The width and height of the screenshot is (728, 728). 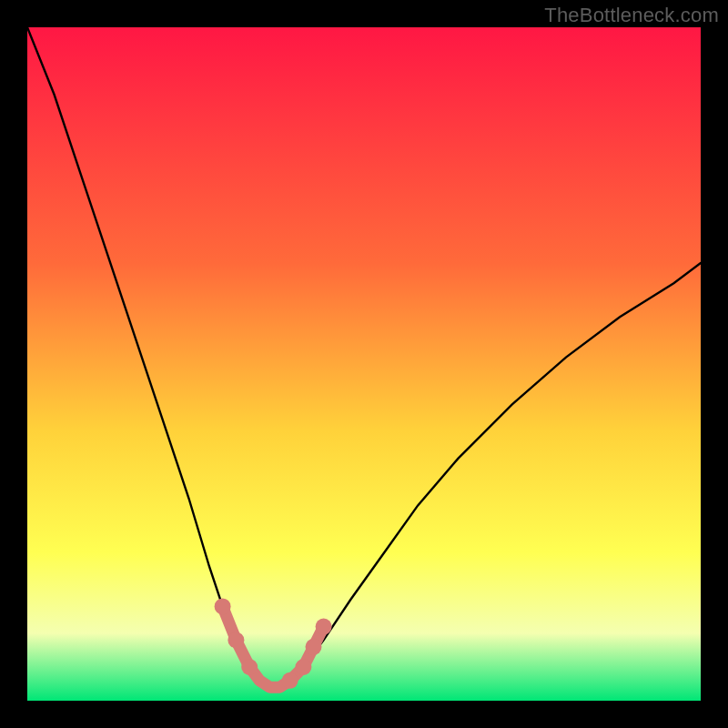 I want to click on watermark-text: TheBottleneck.com, so click(x=632, y=15).